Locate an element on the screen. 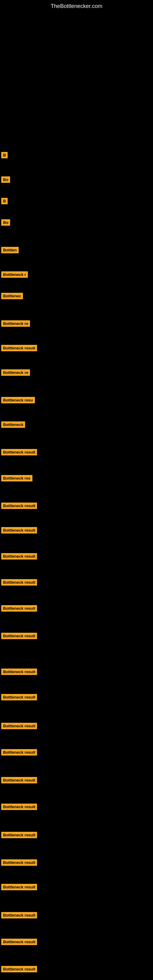 Image resolution: width=153 pixels, height=980 pixels. site-title: TheBottlenecker.com is located at coordinates (76, 5).